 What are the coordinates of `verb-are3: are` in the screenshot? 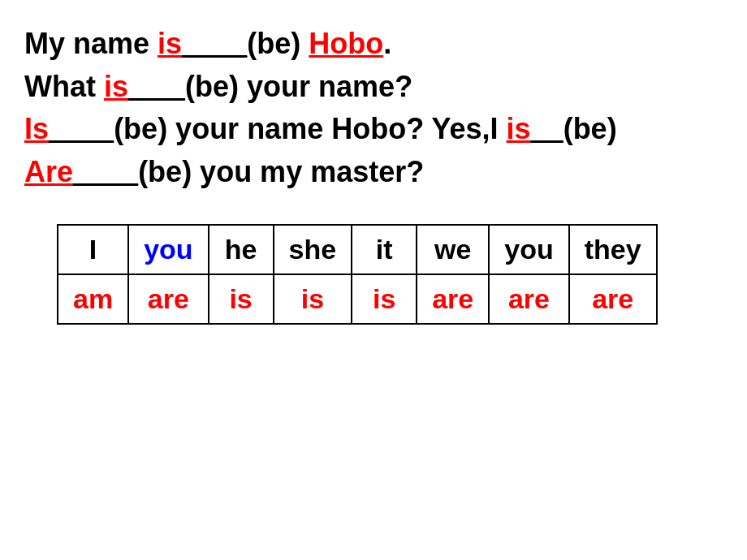 It's located at (529, 299).